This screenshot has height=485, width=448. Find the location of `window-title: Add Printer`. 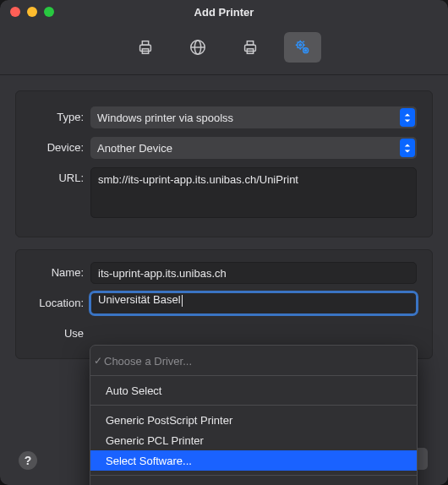

window-title: Add Printer is located at coordinates (224, 12).